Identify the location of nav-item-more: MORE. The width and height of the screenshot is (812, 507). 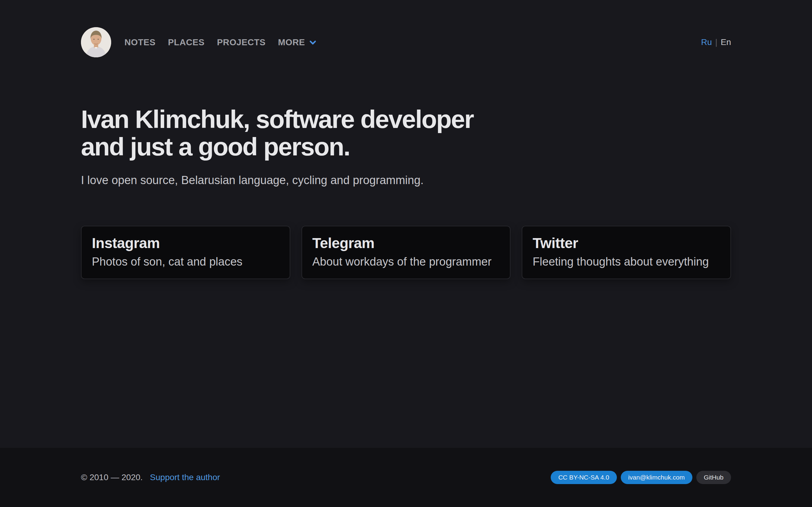
(297, 42).